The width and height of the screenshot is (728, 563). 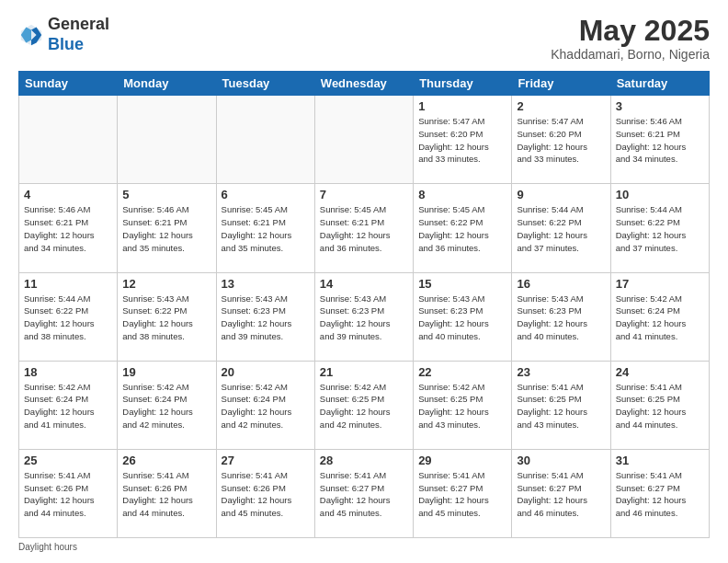 I want to click on calendar-day-cell: 9Sunrise: 5:44 AM Sunset: 6:22 PM Daylig…, so click(x=561, y=228).